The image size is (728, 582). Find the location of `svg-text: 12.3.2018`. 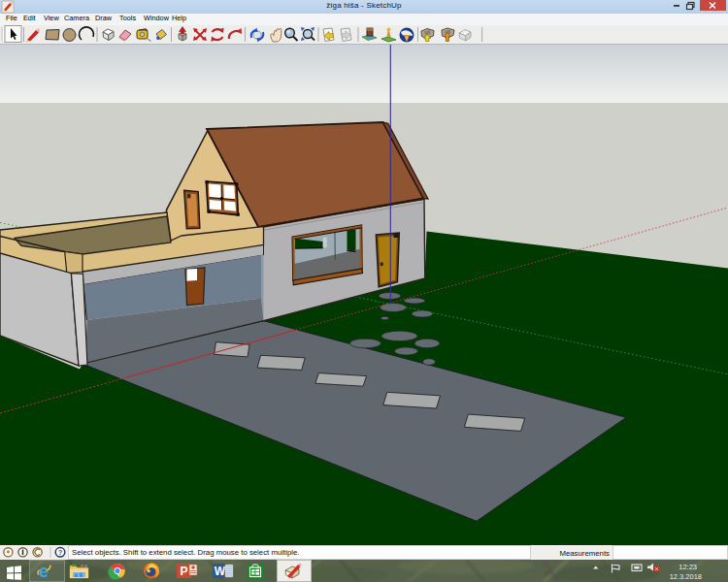

svg-text: 12.3.2018 is located at coordinates (685, 576).